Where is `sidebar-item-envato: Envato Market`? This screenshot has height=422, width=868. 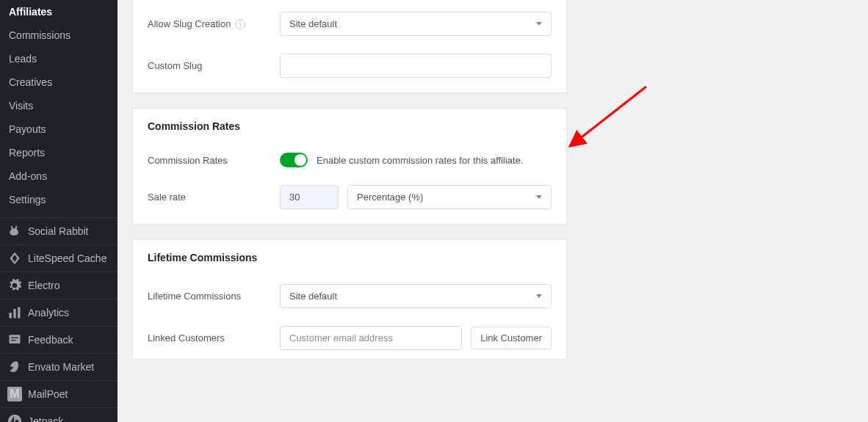
sidebar-item-envato: Envato Market is located at coordinates (59, 367).